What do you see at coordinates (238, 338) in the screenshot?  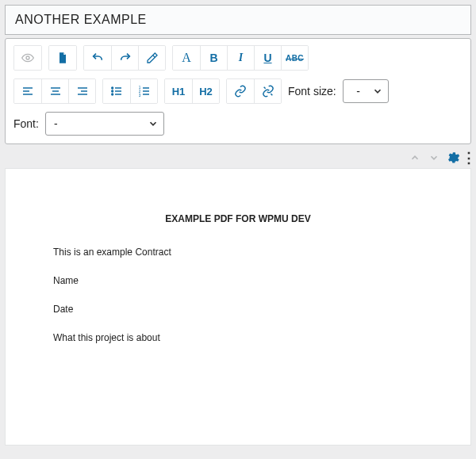 I see `document-line: What this project is about` at bounding box center [238, 338].